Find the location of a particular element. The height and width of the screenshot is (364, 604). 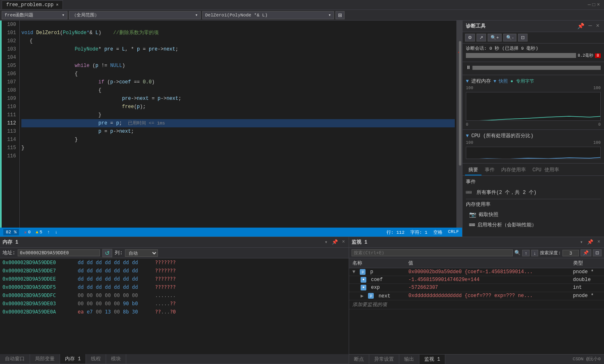

var-value-p: 0x000002bd9a59dde0 {coef=-1.45681599014.… is located at coordinates (470, 272).